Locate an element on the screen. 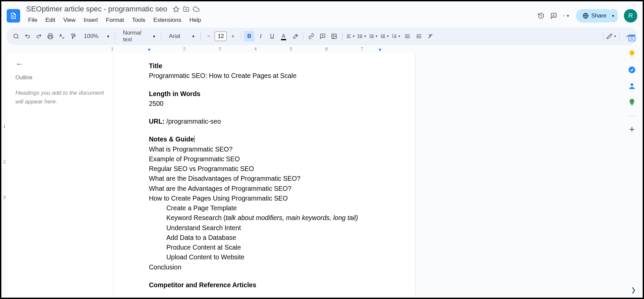 The image size is (644, 299). maps-app-icon is located at coordinates (632, 102).